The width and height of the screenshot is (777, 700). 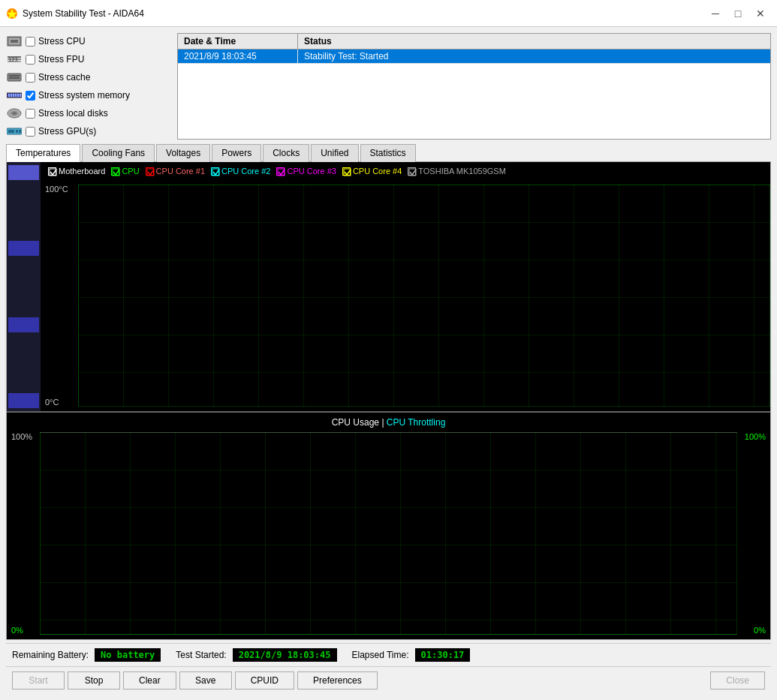 What do you see at coordinates (30, 60) in the screenshot?
I see `stress-fpu-checkbox` at bounding box center [30, 60].